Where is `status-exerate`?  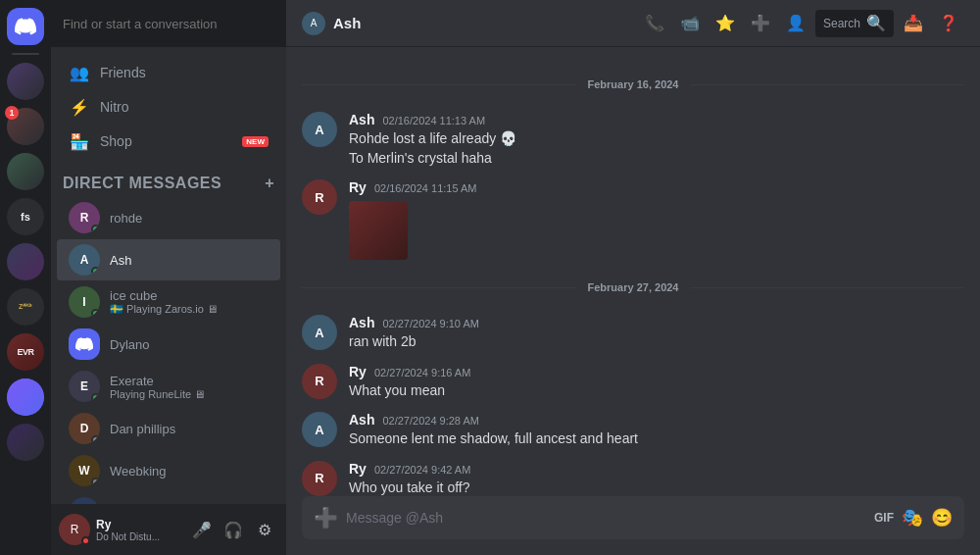 status-exerate is located at coordinates (96, 398).